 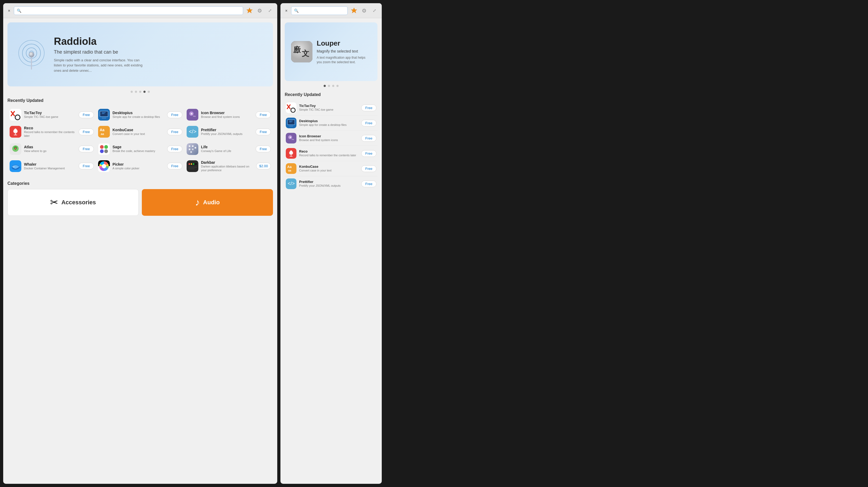 What do you see at coordinates (175, 166) in the screenshot?
I see `price-btn-picker: Free` at bounding box center [175, 166].